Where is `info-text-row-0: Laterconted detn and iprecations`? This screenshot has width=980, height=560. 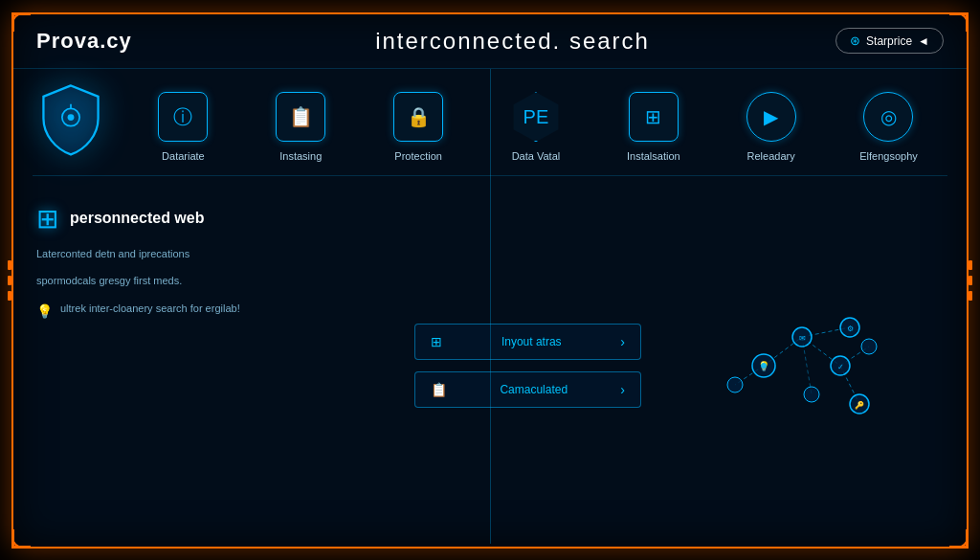 info-text-row-0: Laterconted detn and iprecations is located at coordinates (207, 258).